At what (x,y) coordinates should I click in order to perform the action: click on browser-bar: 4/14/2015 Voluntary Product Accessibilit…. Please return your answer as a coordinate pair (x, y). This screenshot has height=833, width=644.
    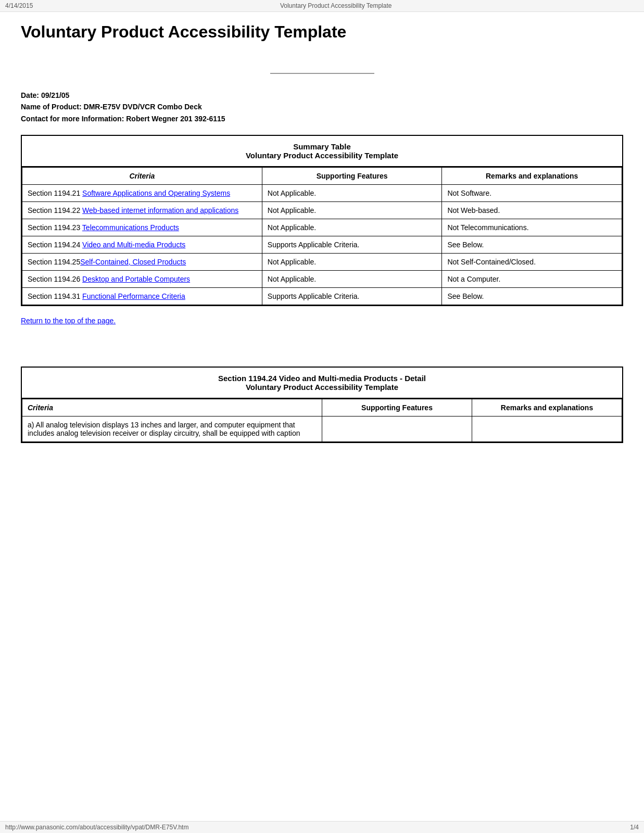
    Looking at the image, I should click on (322, 6).